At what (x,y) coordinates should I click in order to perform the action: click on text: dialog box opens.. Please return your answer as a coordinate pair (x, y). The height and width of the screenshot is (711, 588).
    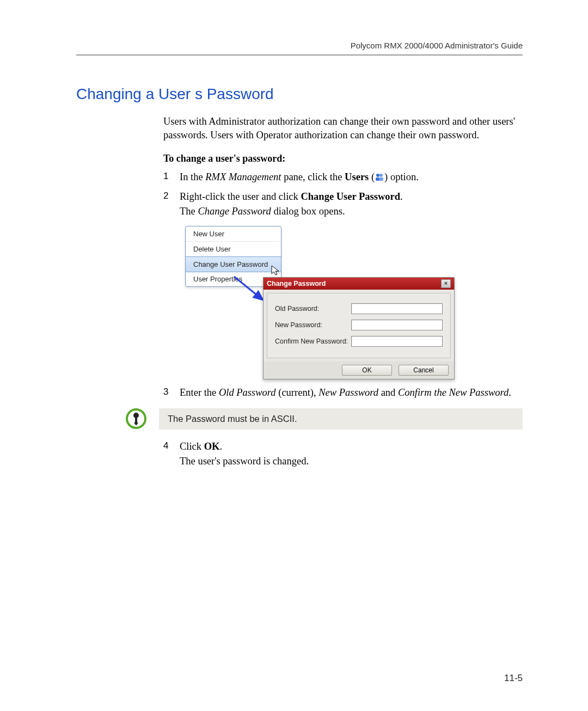
    Looking at the image, I should click on (308, 211).